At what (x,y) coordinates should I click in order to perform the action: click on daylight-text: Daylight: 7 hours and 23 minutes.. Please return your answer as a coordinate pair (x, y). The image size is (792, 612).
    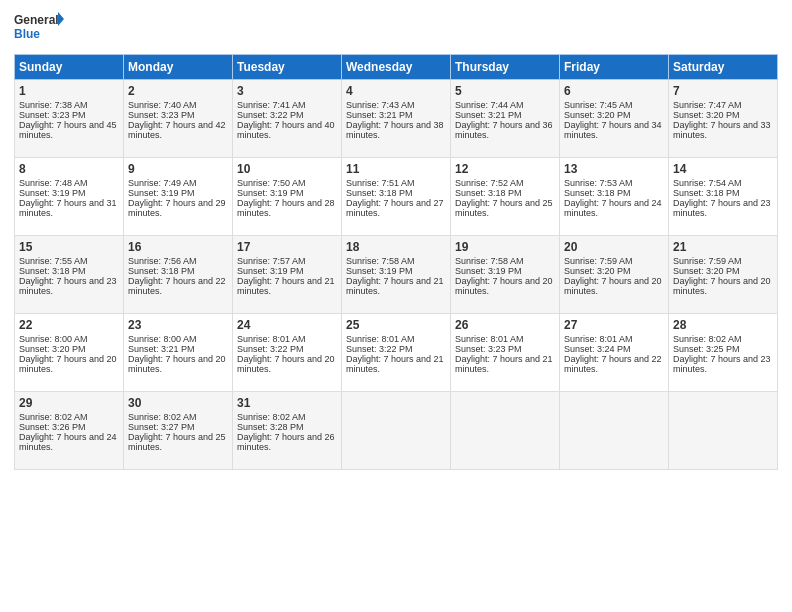
    Looking at the image, I should click on (68, 286).